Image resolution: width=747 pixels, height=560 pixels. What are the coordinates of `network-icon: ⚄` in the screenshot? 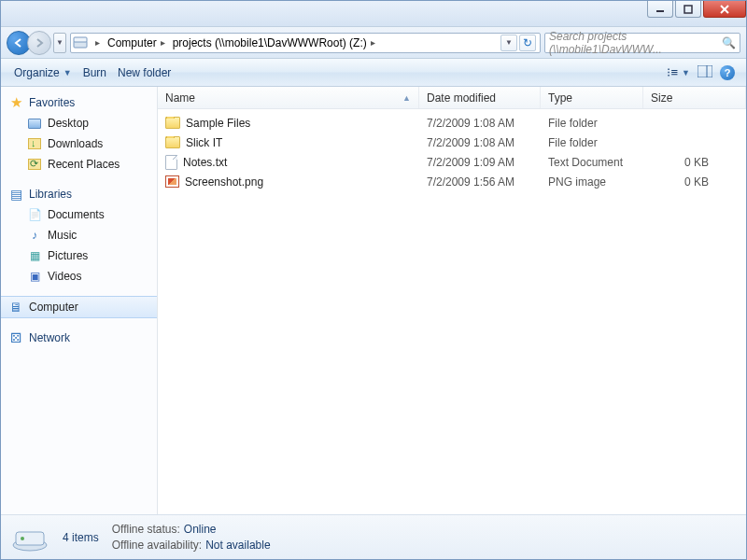 It's located at (16, 338).